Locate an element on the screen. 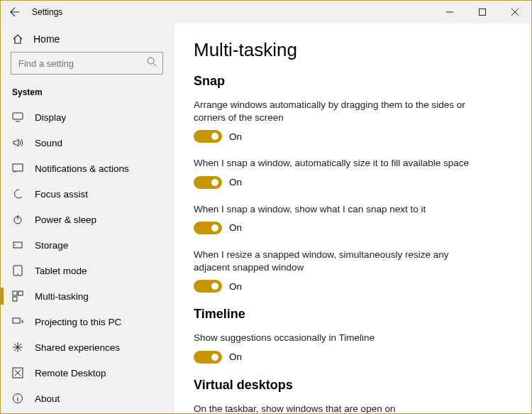  sidebar-item-focus-assist: Focus assist is located at coordinates (87, 194).